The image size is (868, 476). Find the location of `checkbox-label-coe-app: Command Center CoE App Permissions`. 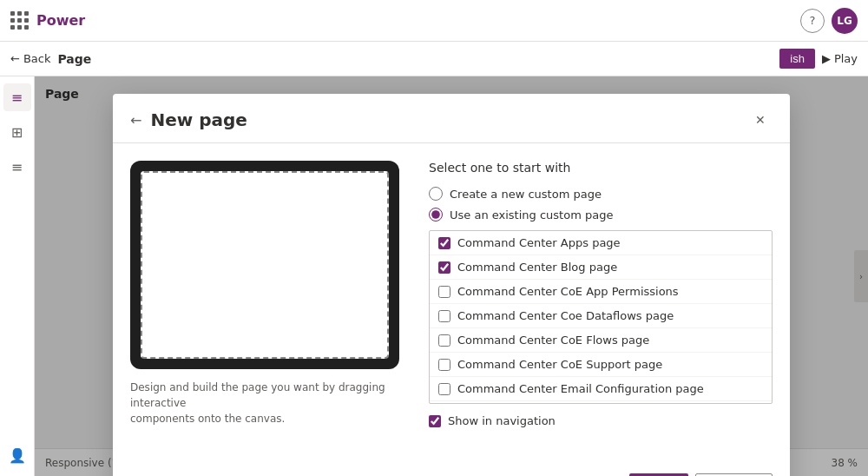

checkbox-label-coe-app: Command Center CoE App Permissions is located at coordinates (568, 292).